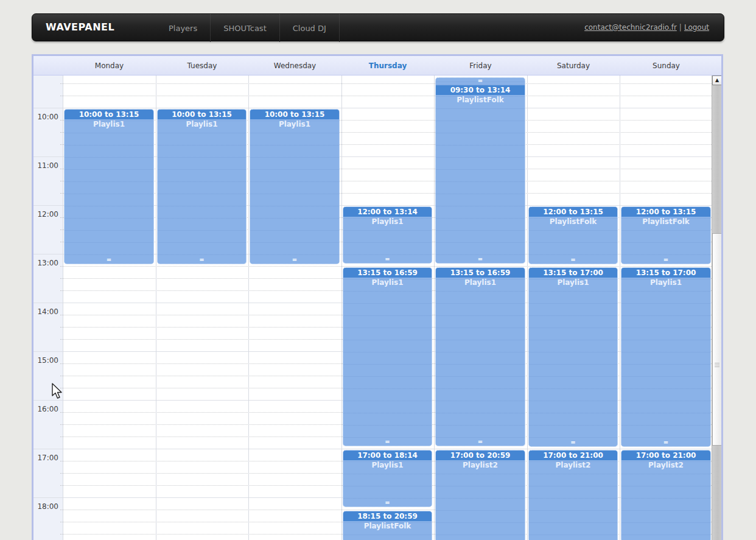 The image size is (756, 540). I want to click on day-header-thursday: Thursday, so click(388, 66).